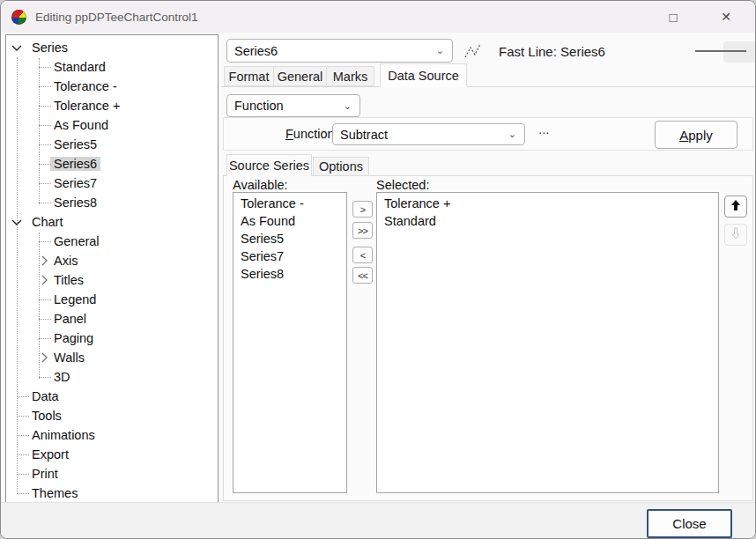  Describe the element at coordinates (112, 435) in the screenshot. I see `sidebar-item-animations: Animations` at that location.